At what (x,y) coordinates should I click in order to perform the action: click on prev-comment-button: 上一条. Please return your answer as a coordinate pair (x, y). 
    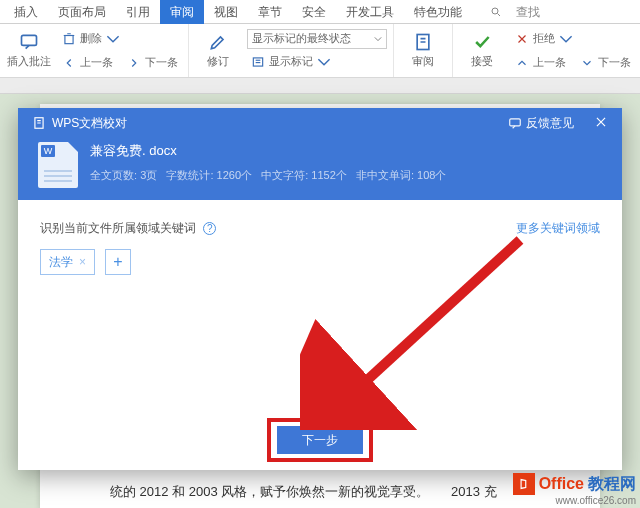
    Looking at the image, I should click on (88, 63).